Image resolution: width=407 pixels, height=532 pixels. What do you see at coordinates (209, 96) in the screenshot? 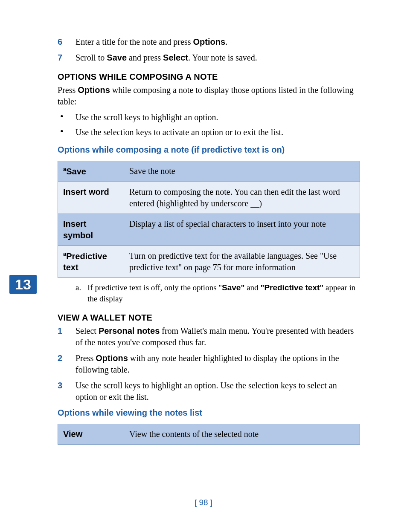
I see `paragraph: Press Options while composing a note to …` at bounding box center [209, 96].